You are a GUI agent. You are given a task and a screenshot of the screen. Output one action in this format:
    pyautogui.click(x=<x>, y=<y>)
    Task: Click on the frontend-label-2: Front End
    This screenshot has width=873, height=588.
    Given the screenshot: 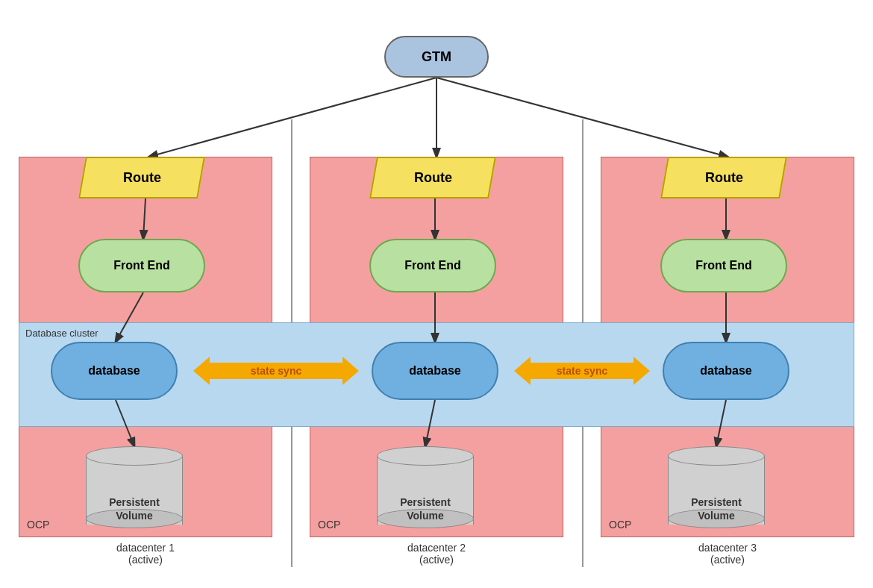 What is the action you would take?
    pyautogui.click(x=433, y=266)
    